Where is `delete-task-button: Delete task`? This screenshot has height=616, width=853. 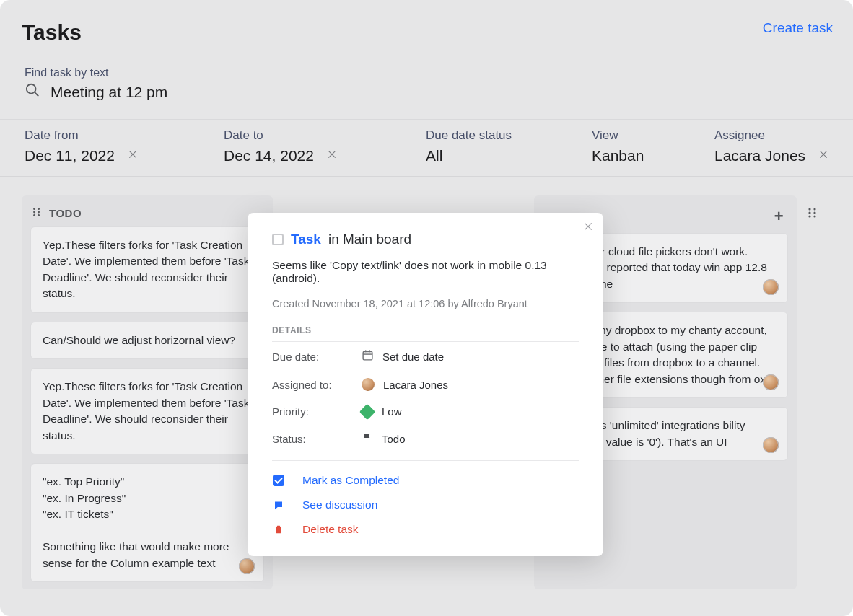 delete-task-button: Delete task is located at coordinates (426, 529).